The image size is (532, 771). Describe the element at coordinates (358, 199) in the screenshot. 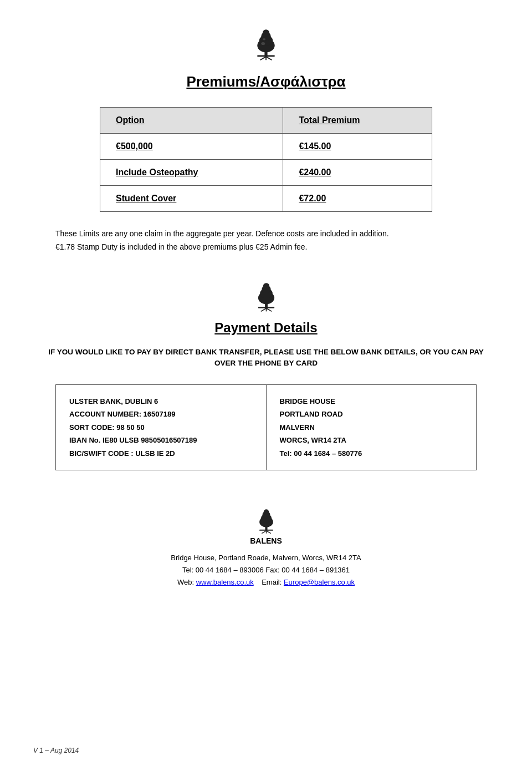

I see `table-cell-2-1: €72.00` at that location.